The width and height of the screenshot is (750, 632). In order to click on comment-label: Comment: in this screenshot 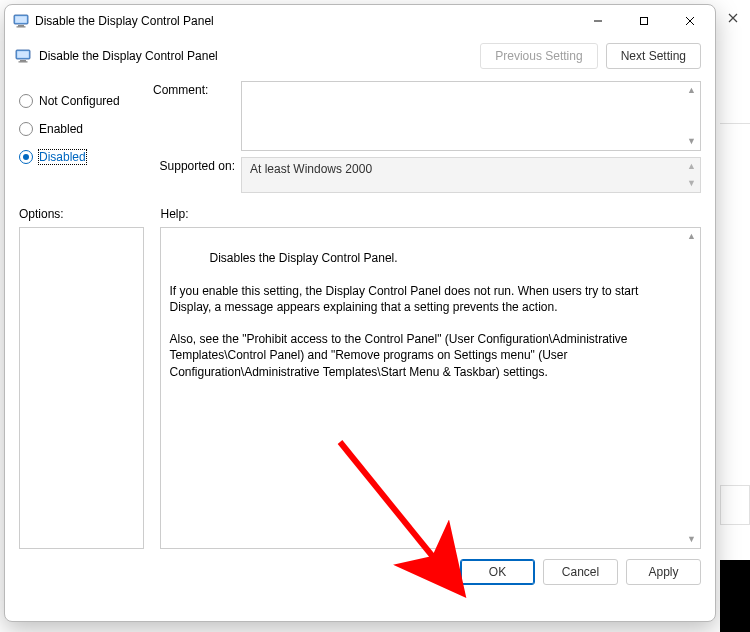, I will do `click(194, 116)`.